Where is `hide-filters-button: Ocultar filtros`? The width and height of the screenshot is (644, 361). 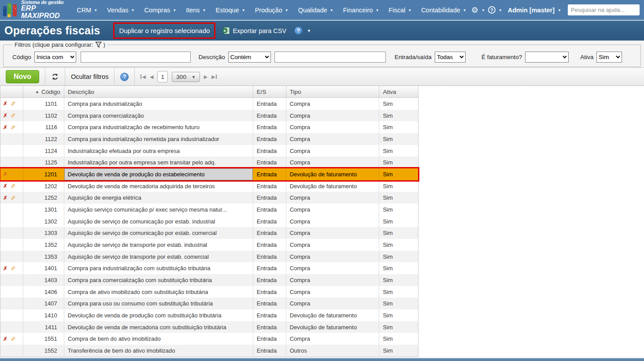
hide-filters-button: Ocultar filtros is located at coordinates (90, 77).